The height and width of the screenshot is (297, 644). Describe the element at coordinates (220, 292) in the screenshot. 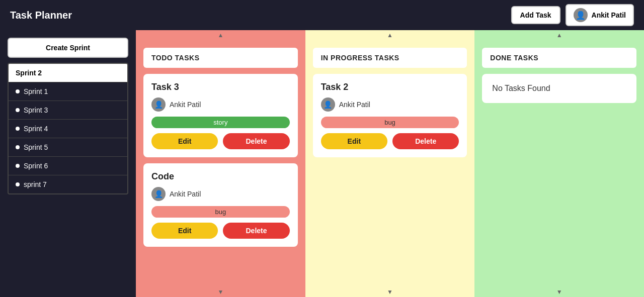

I see `scroll-down-todo: ▼` at that location.